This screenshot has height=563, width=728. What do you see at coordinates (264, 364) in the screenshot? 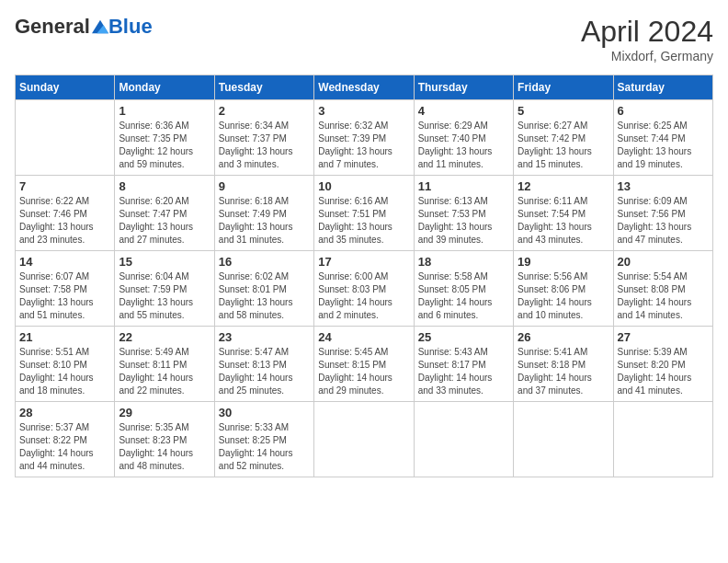
I see `calendar-cell: 23Sunrise: 5:47 AMSunset: 8:13 PMDayligh…` at bounding box center [264, 364].